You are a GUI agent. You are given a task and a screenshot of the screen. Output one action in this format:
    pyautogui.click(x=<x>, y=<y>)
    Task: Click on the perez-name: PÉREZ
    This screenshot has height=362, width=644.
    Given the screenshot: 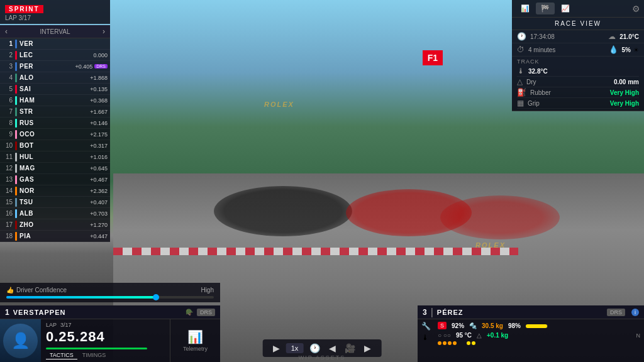 What is the action you would take?
    pyautogui.click(x=520, y=312)
    